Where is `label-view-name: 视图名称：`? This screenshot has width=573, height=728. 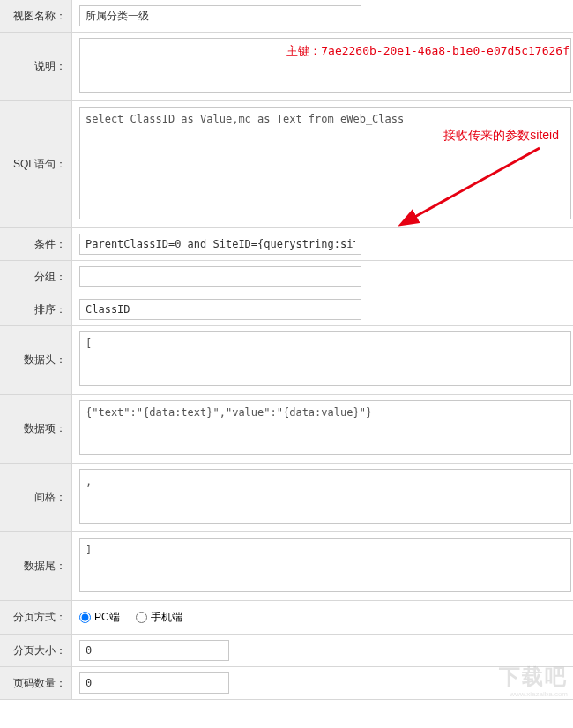 label-view-name: 视图名称： is located at coordinates (36, 16).